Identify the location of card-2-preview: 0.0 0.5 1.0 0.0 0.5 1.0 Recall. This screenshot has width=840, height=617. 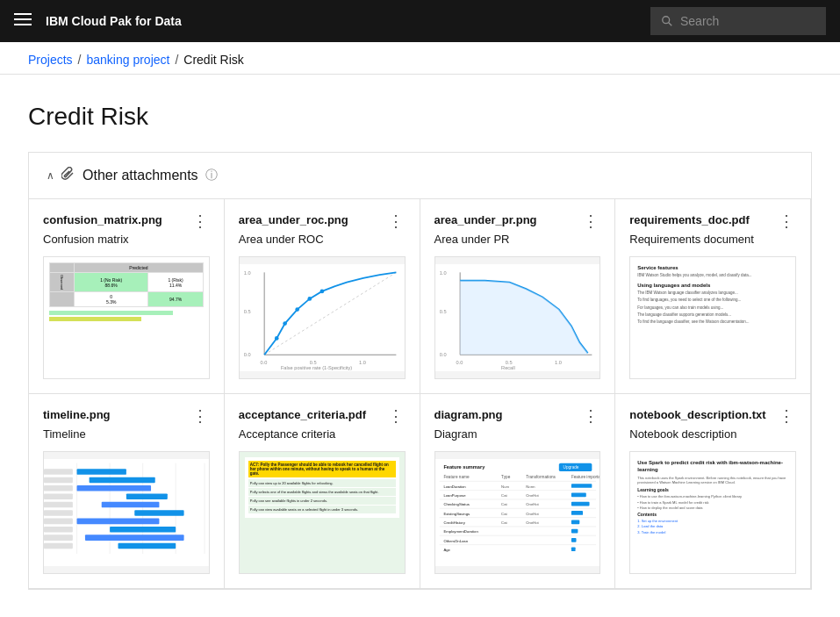
(518, 318).